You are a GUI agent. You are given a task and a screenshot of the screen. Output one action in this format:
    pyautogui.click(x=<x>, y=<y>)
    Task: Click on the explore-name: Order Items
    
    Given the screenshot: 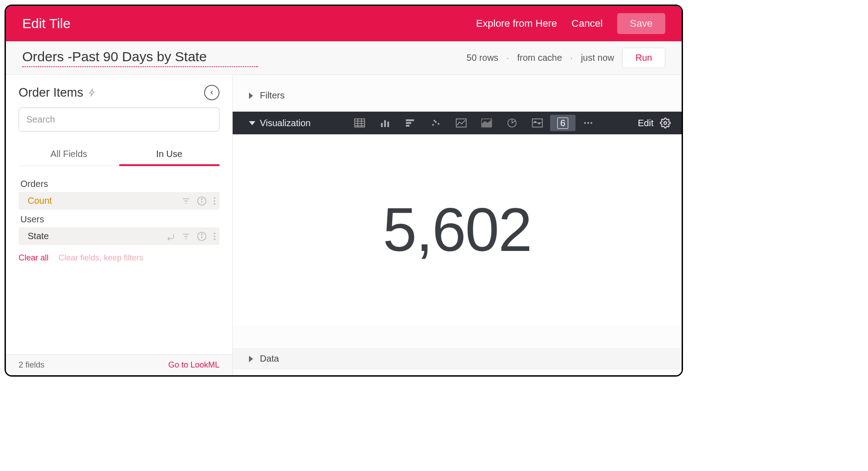 What is the action you would take?
    pyautogui.click(x=51, y=93)
    